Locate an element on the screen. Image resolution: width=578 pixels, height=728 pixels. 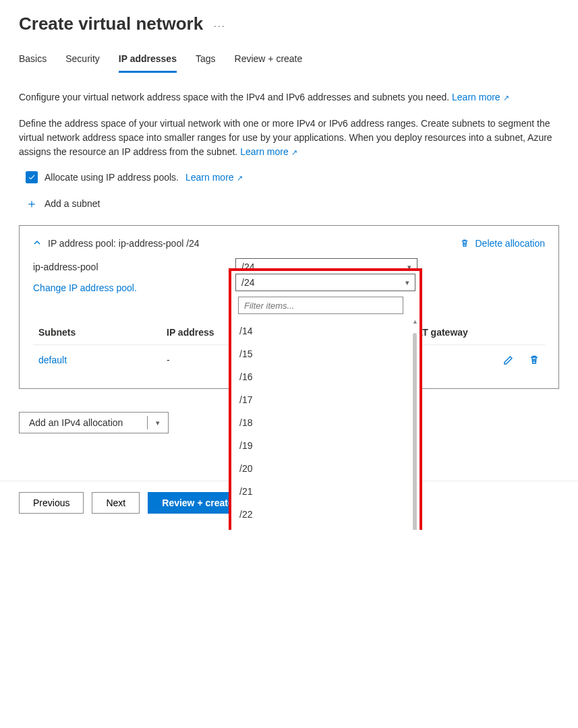
dropdown-option: /15 is located at coordinates (325, 354).